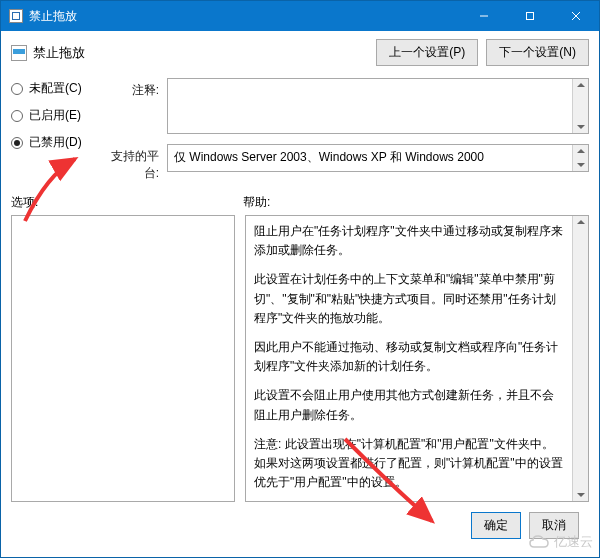  What do you see at coordinates (300, 52) in the screenshot?
I see `header-row: 禁止拖放 上一个设置(P) 下一个设置(N)` at bounding box center [300, 52].